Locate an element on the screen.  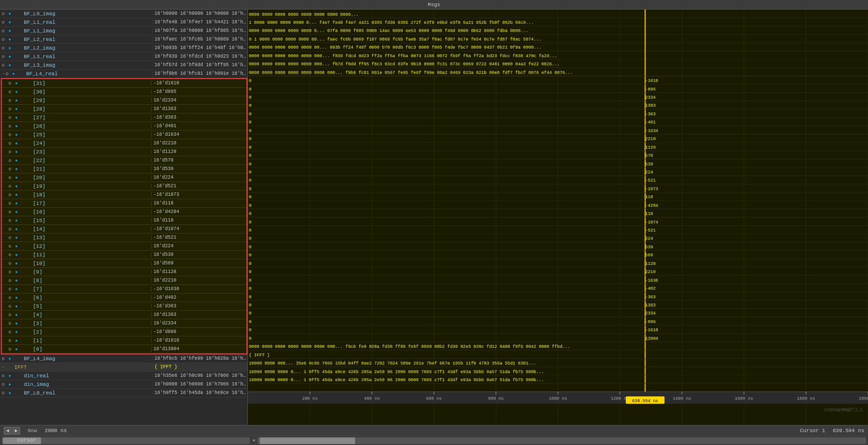
child-row-14: ⚙ ◆ [14] -16'd1074 is located at coordinates (124, 229).